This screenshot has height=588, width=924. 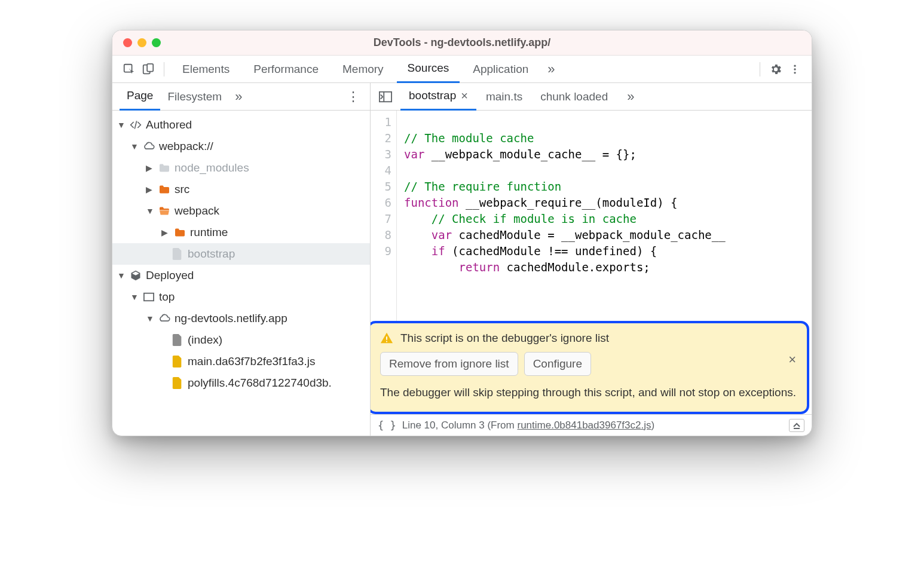 What do you see at coordinates (167, 297) in the screenshot?
I see `tree-label: top` at bounding box center [167, 297].